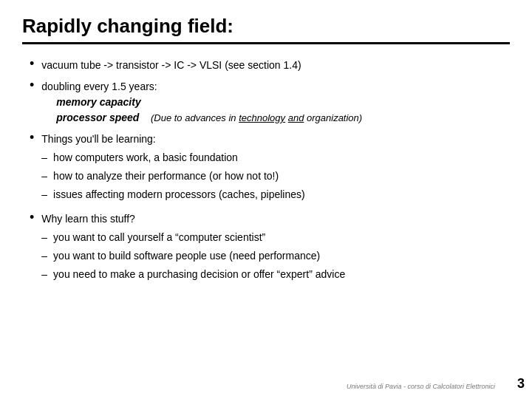  I want to click on indented-block: memory capacity processor speed (Due to …, so click(202, 110).